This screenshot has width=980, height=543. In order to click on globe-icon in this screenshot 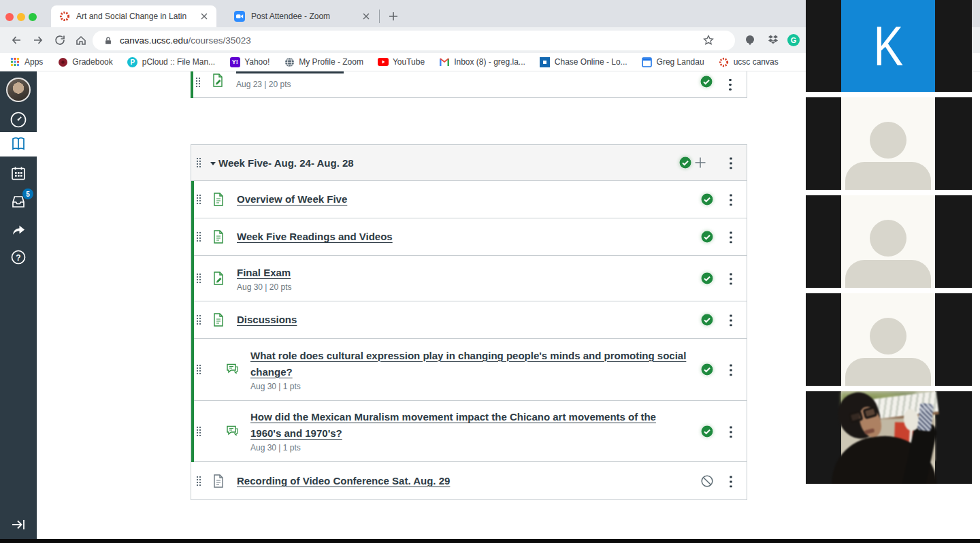, I will do `click(289, 62)`.